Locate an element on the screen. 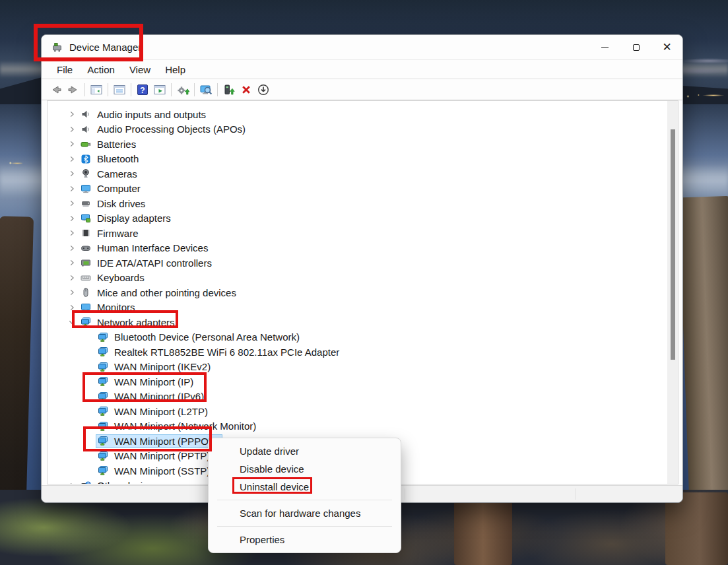 The height and width of the screenshot is (565, 728). tree-item-target: WAN Miniport (Network Monitor) is located at coordinates (178, 426).